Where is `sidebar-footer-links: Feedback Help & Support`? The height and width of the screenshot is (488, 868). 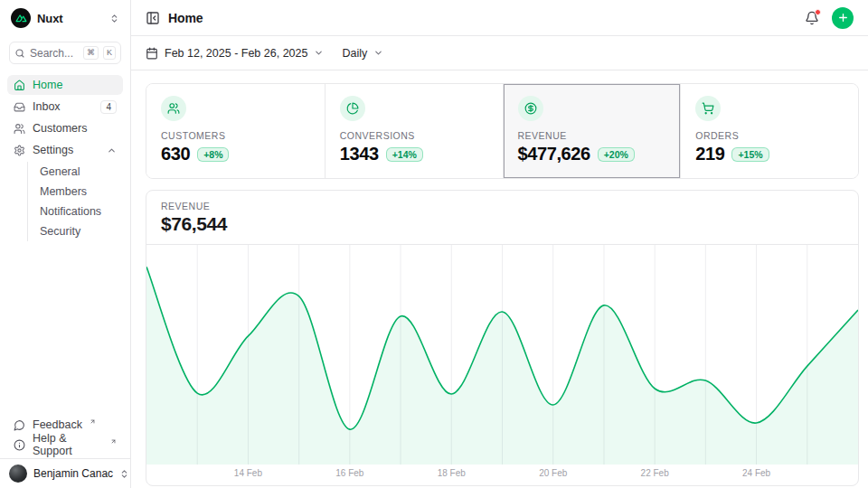 sidebar-footer-links: Feedback Help & Support is located at coordinates (65, 436).